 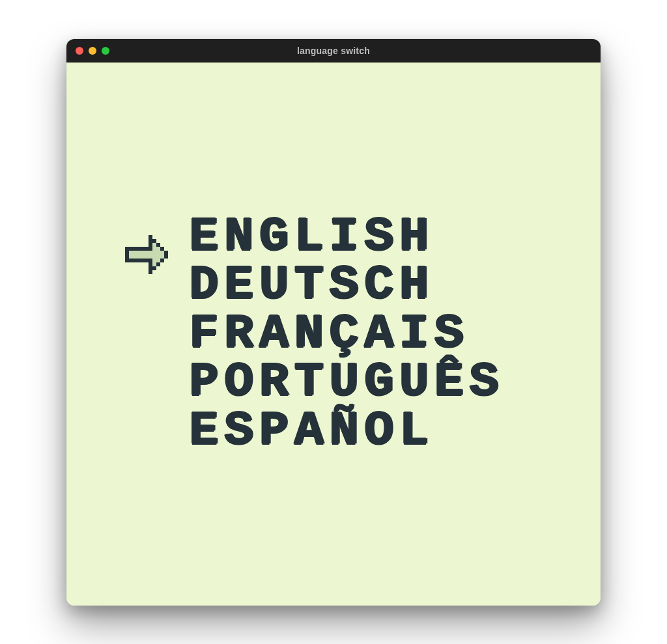 I want to click on language-option-espanol: Español, so click(x=307, y=431).